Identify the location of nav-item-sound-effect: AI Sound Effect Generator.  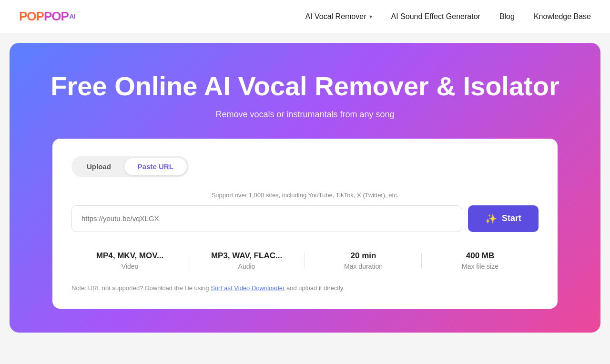
(436, 17).